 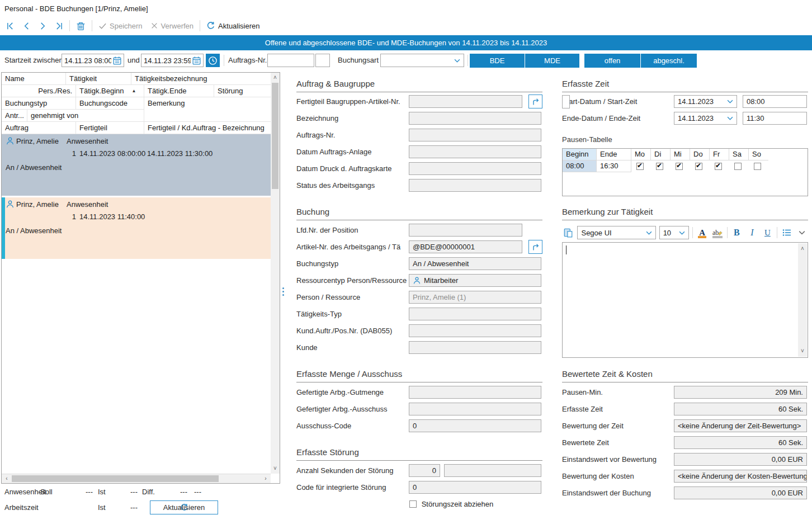 What do you see at coordinates (614, 154) in the screenshot?
I see `pause-col-ende: Ende` at bounding box center [614, 154].